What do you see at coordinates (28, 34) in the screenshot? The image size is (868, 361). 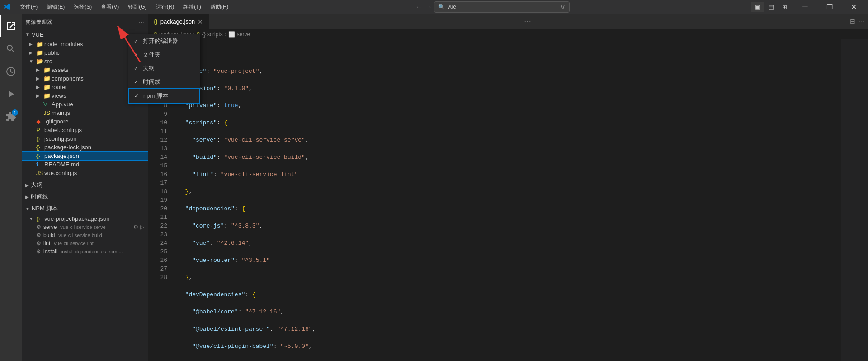 I see `vue-section-arrow: ▼` at bounding box center [28, 34].